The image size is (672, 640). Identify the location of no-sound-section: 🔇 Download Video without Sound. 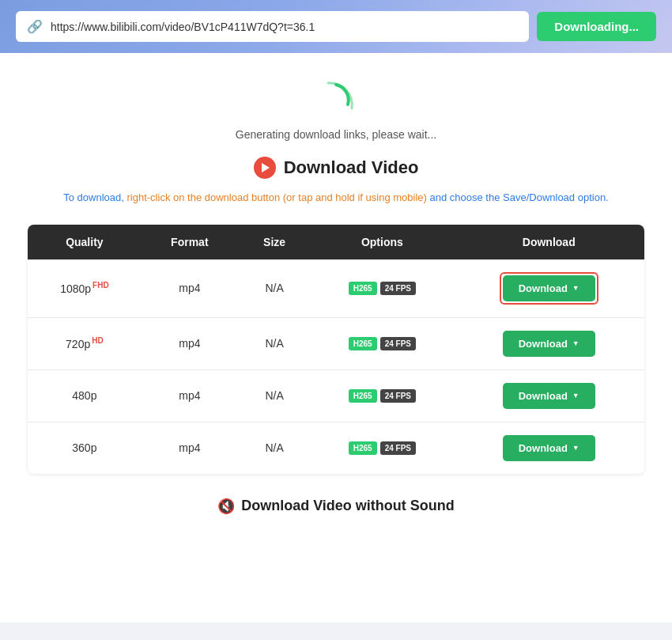
(336, 506).